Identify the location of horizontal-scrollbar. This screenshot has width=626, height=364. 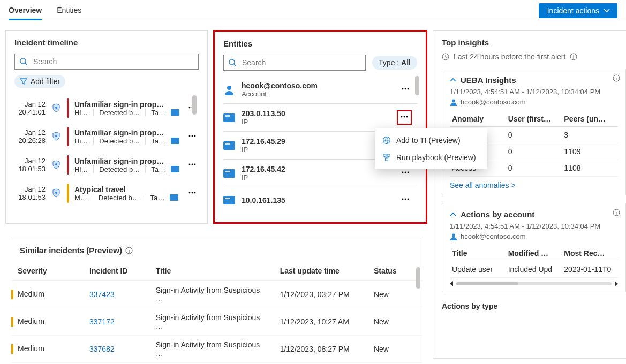
(534, 284).